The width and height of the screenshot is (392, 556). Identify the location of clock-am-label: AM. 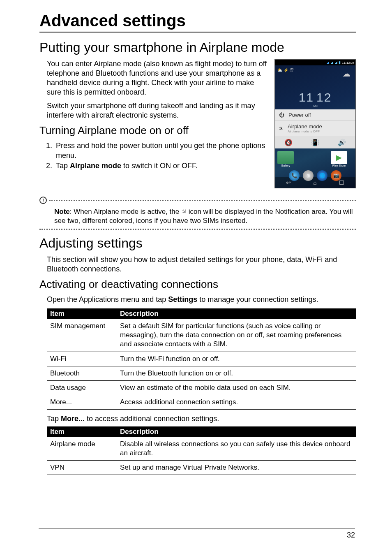
(315, 106).